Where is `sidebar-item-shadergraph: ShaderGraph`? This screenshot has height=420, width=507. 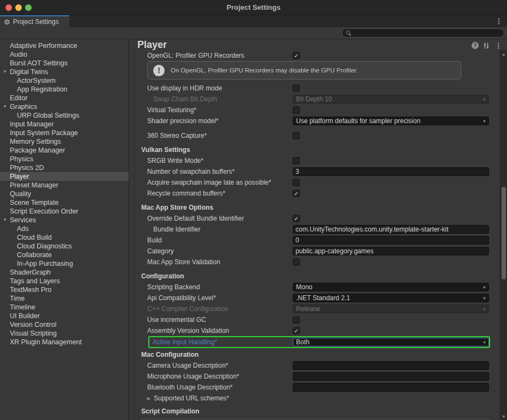 sidebar-item-shadergraph: ShaderGraph is located at coordinates (64, 272).